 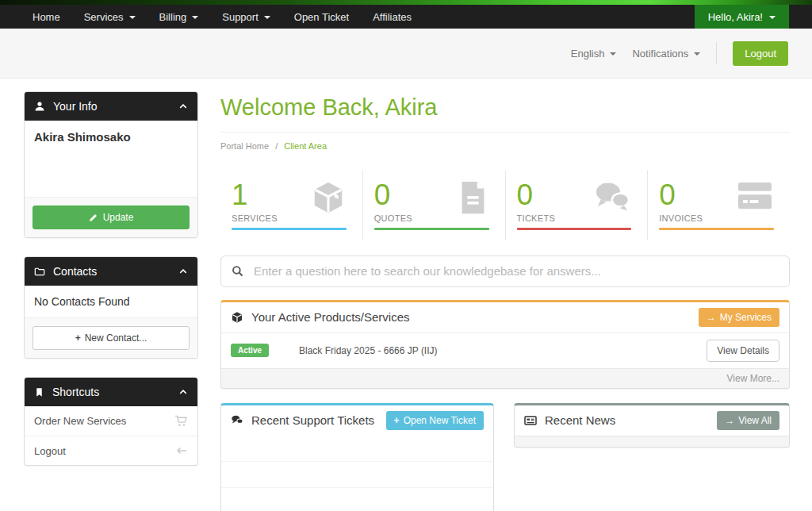 I want to click on search-input, so click(x=515, y=271).